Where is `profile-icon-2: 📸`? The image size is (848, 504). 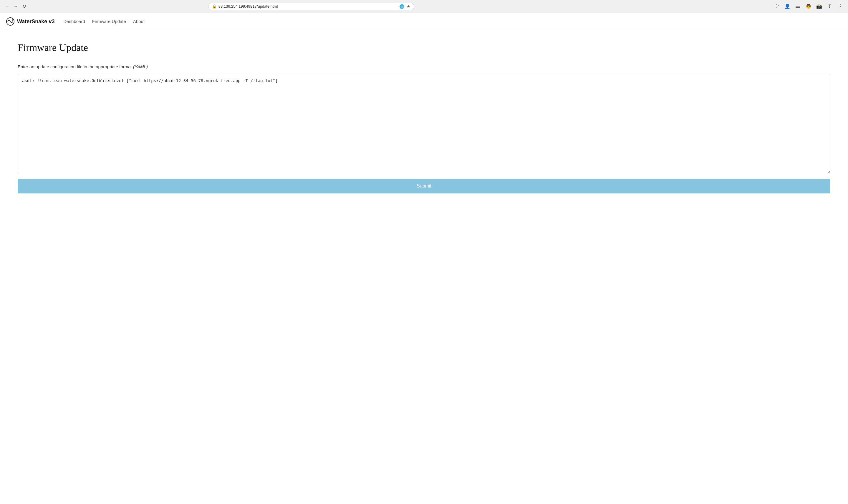 profile-icon-2: 📸 is located at coordinates (819, 6).